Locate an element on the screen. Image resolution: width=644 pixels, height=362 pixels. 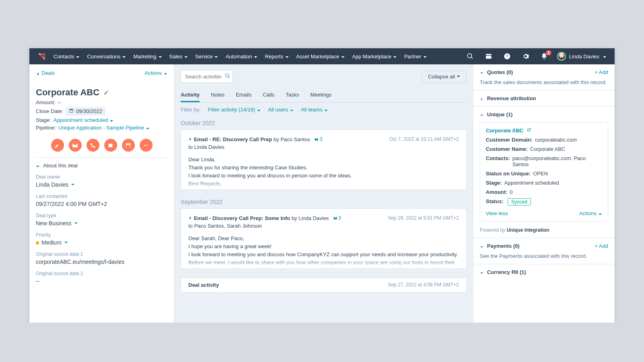
stage-label: Stage: is located at coordinates (43, 120).